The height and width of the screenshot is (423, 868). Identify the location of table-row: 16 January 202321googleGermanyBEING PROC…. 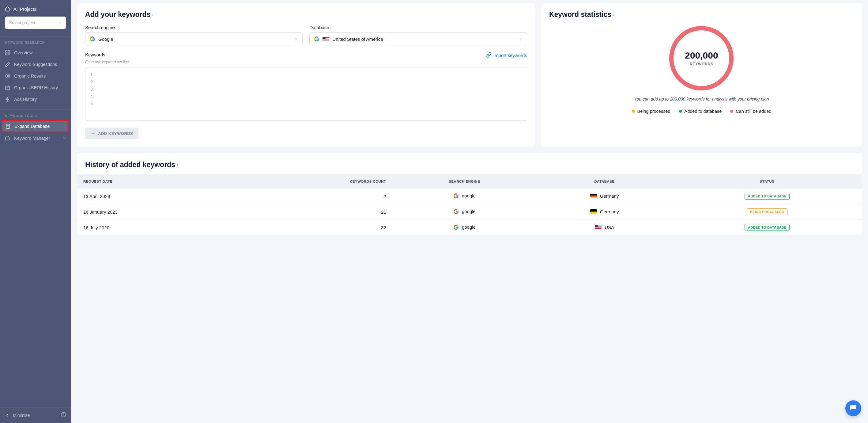
(470, 212).